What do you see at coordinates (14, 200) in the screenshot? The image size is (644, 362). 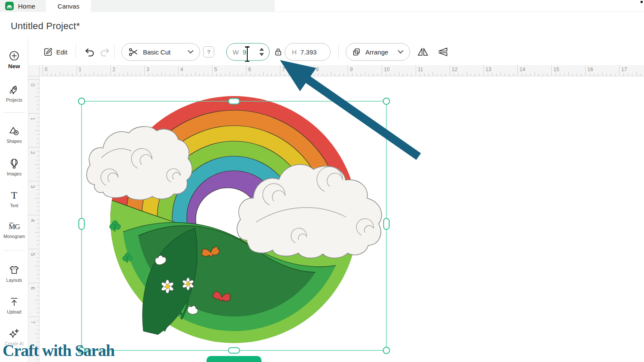 I see `sidebar: New Projects Shapes Images T Text MG Mon…` at bounding box center [14, 200].